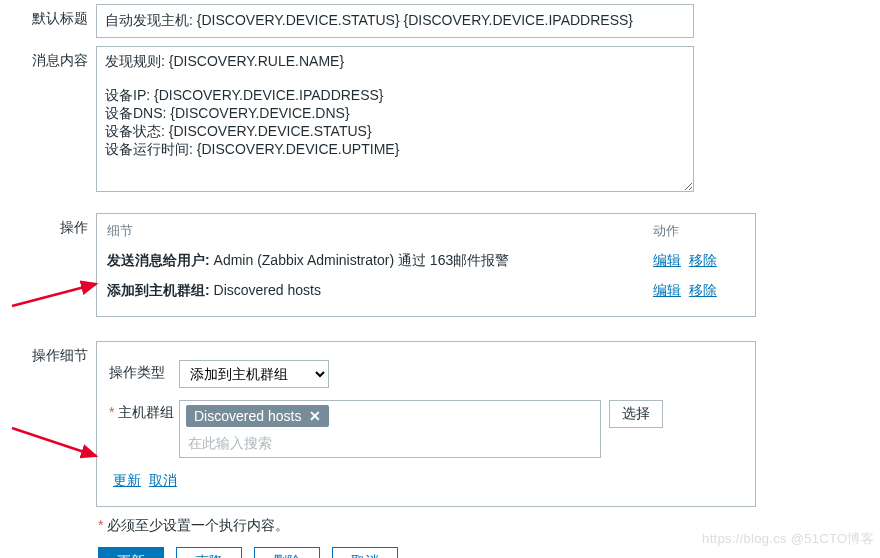 The width and height of the screenshot is (880, 558). What do you see at coordinates (144, 411) in the screenshot?
I see `label-host-group: 主机群组` at bounding box center [144, 411].